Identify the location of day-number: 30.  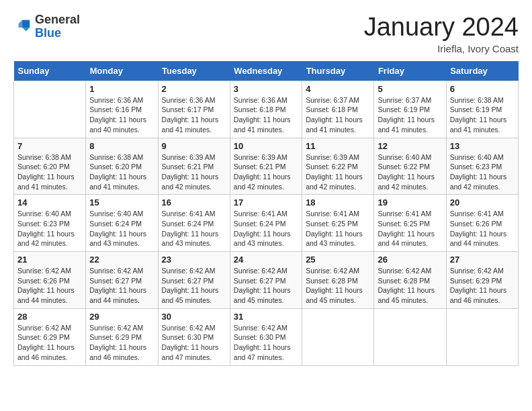
(194, 317).